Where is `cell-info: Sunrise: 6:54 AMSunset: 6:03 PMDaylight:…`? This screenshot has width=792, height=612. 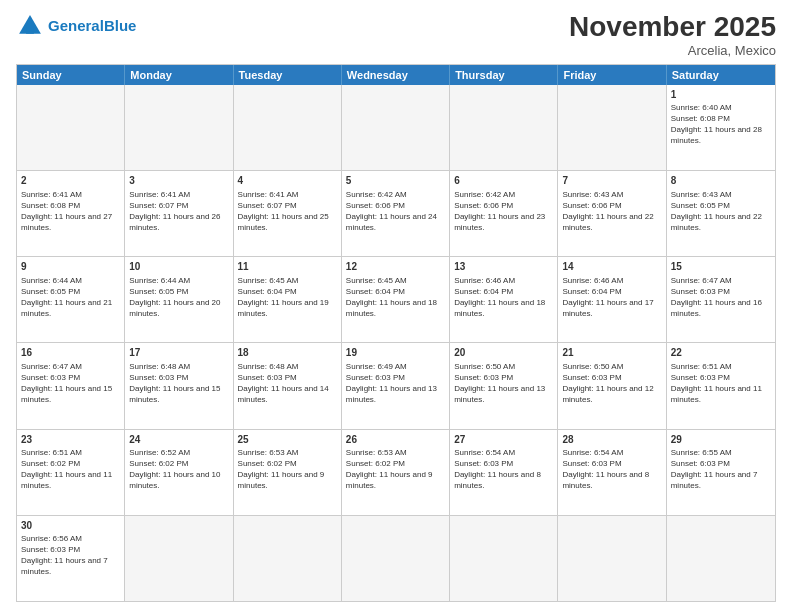
cell-info: Sunrise: 6:54 AMSunset: 6:03 PMDaylight:… is located at coordinates (504, 469).